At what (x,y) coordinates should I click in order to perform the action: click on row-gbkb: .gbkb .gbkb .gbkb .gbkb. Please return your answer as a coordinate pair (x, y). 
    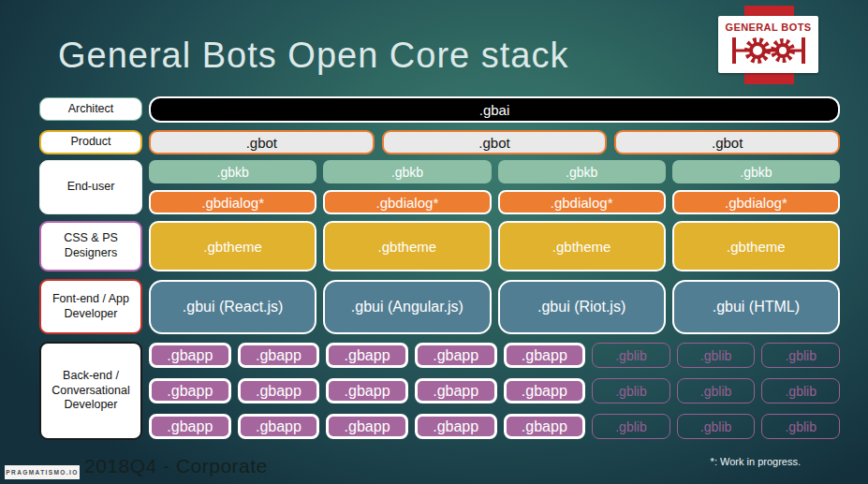
    Looking at the image, I should click on (494, 172).